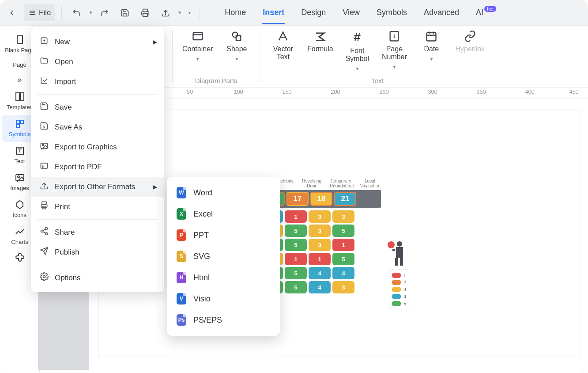 The height and width of the screenshot is (373, 588). Describe the element at coordinates (98, 107) in the screenshot. I see `menu-item-save: Save` at that location.